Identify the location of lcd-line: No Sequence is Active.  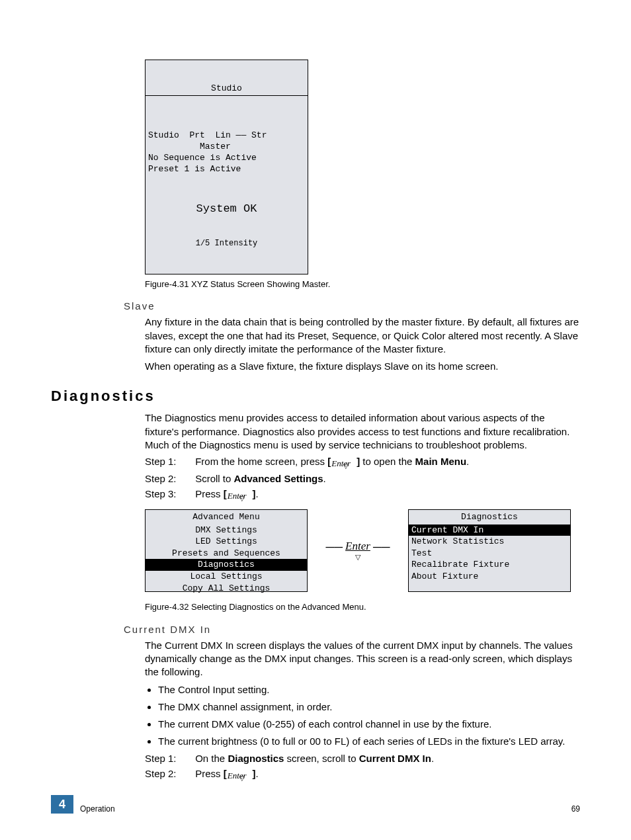
(202, 157).